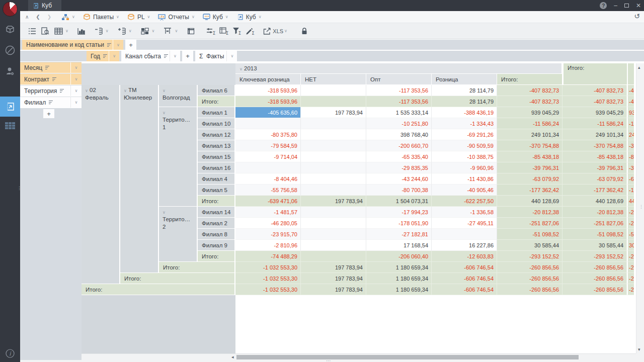 The height and width of the screenshot is (362, 644). I want to click on value-cell: -17 994,23, so click(399, 212).